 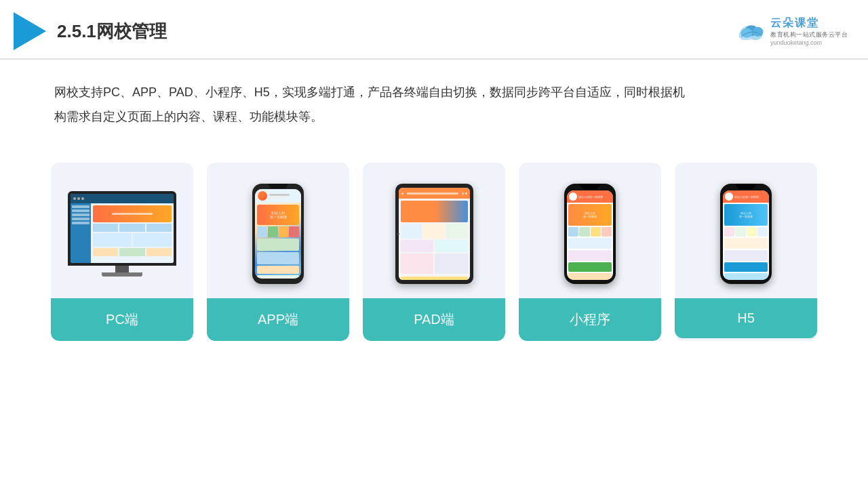 What do you see at coordinates (795, 23) in the screenshot?
I see `brand-name: 云朵课堂` at bounding box center [795, 23].